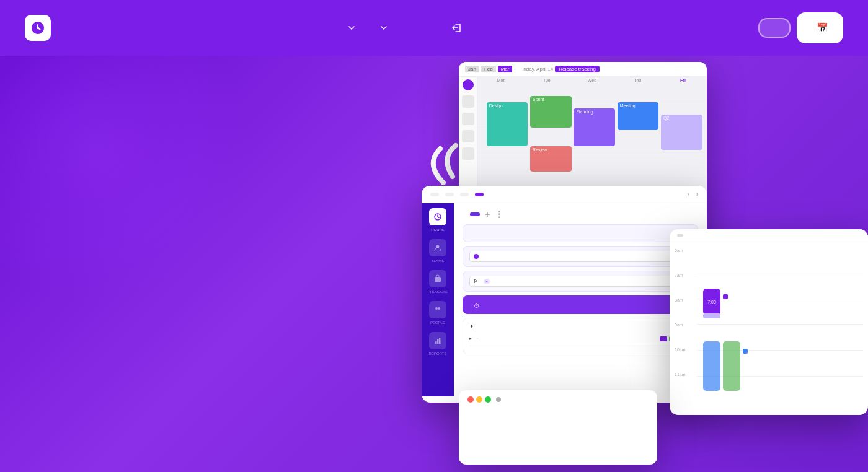 The height and width of the screenshot is (472, 868). Describe the element at coordinates (475, 214) in the screenshot. I see `timesheet-badge` at that location.